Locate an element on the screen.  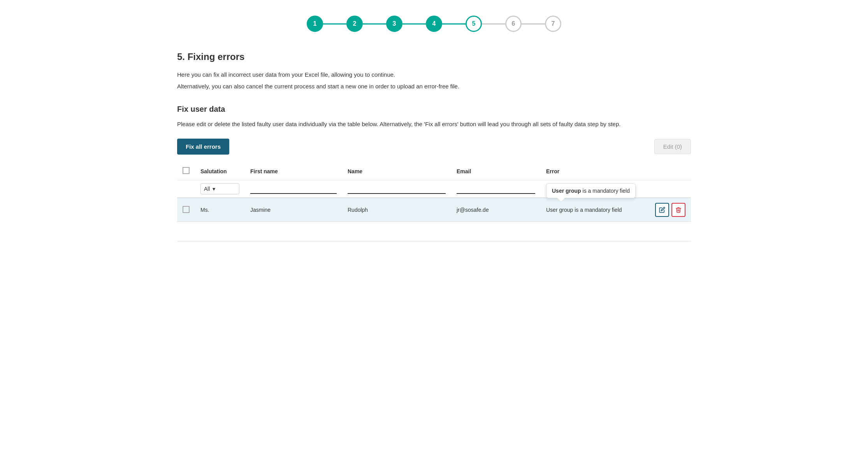
fix-description: Please edit or delete the listed faulty … is located at coordinates (434, 124).